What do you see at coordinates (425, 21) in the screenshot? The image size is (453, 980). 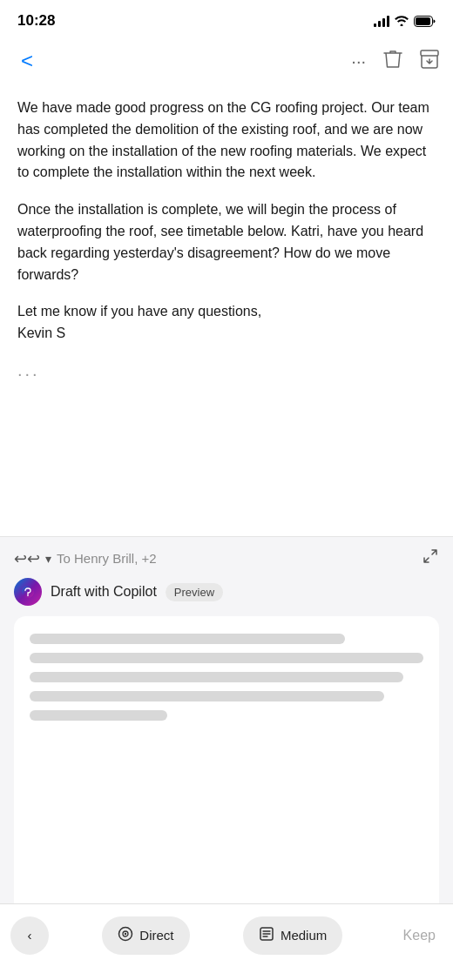 I see `battery-icon` at bounding box center [425, 21].